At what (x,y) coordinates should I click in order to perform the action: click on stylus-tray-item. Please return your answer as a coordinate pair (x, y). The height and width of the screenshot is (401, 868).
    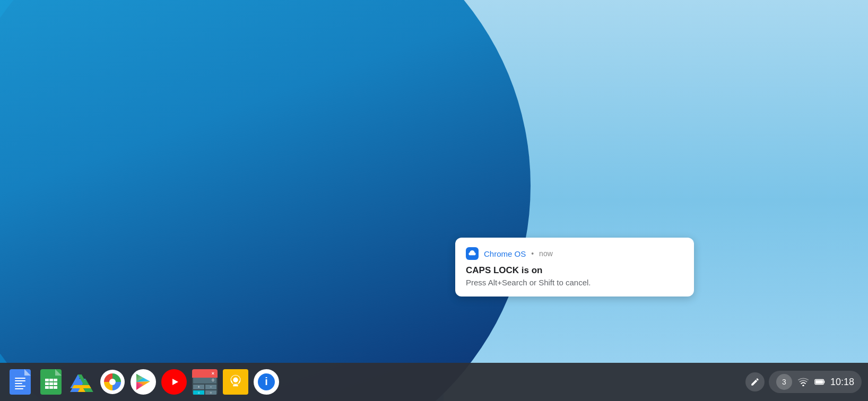
    Looking at the image, I should click on (755, 382).